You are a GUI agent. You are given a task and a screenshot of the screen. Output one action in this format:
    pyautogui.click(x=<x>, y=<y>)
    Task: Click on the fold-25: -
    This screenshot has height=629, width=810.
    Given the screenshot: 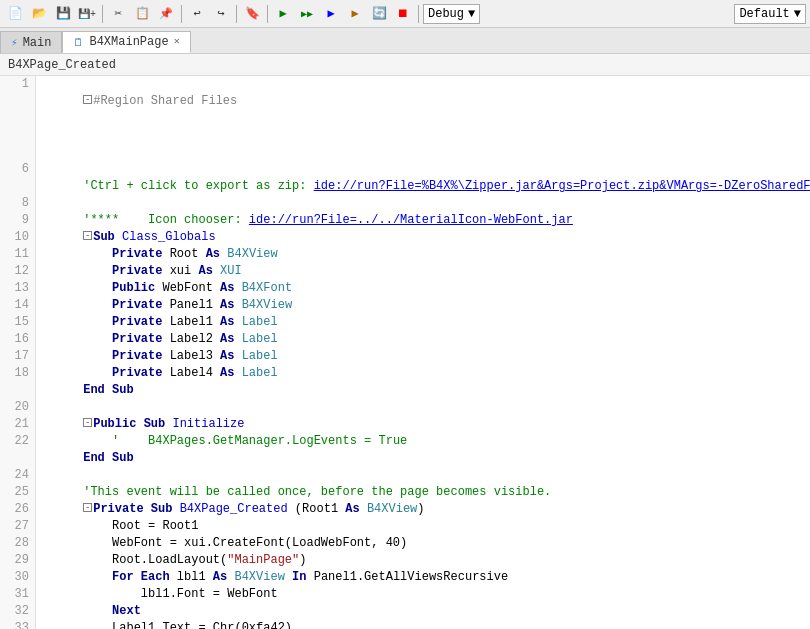 What is the action you would take?
    pyautogui.click(x=88, y=508)
    